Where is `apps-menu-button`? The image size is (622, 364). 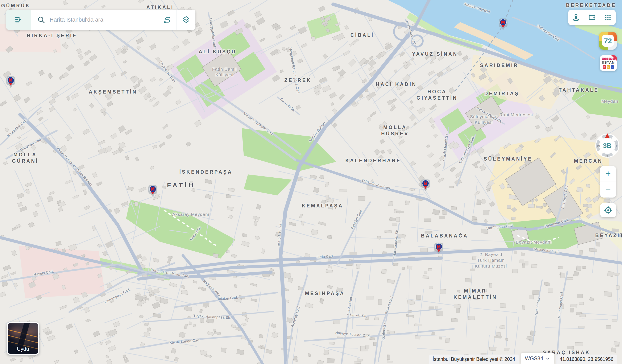
apps-menu-button is located at coordinates (608, 17).